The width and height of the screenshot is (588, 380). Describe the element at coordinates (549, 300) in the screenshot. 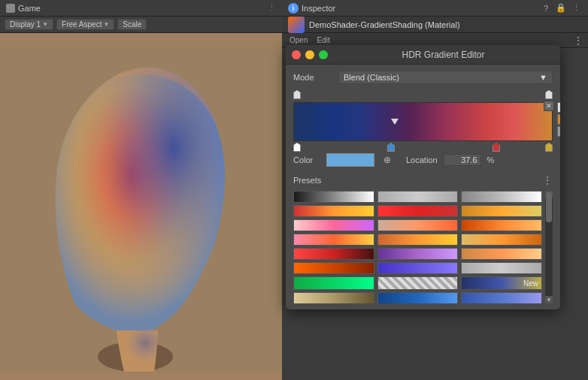

I see `scrollbar-down: ▼` at that location.